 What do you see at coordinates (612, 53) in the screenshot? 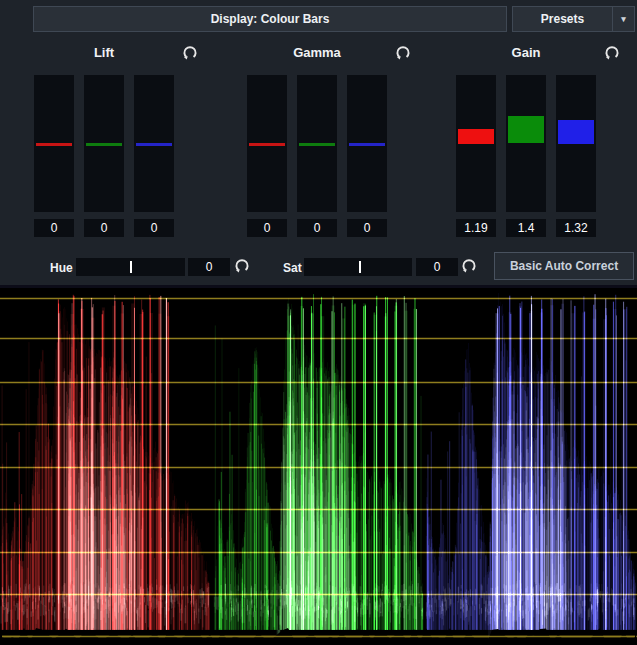
I see `gain-reset-button` at bounding box center [612, 53].